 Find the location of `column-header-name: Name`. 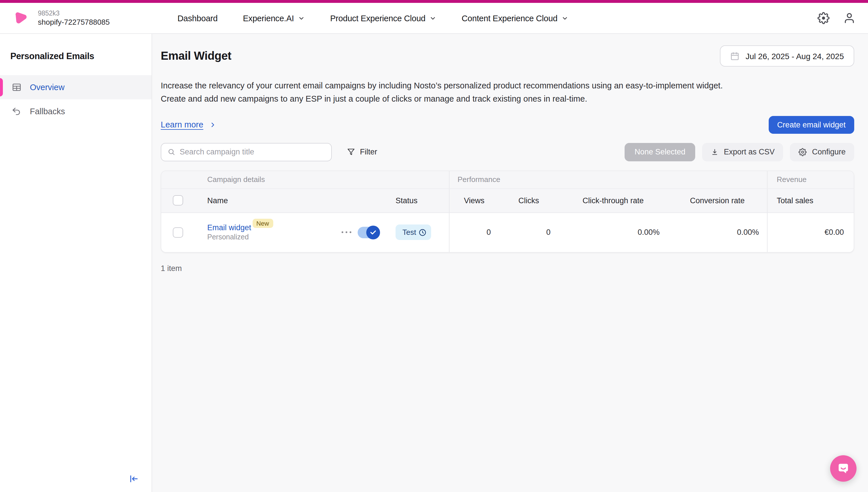

column-header-name: Name is located at coordinates (265, 201).